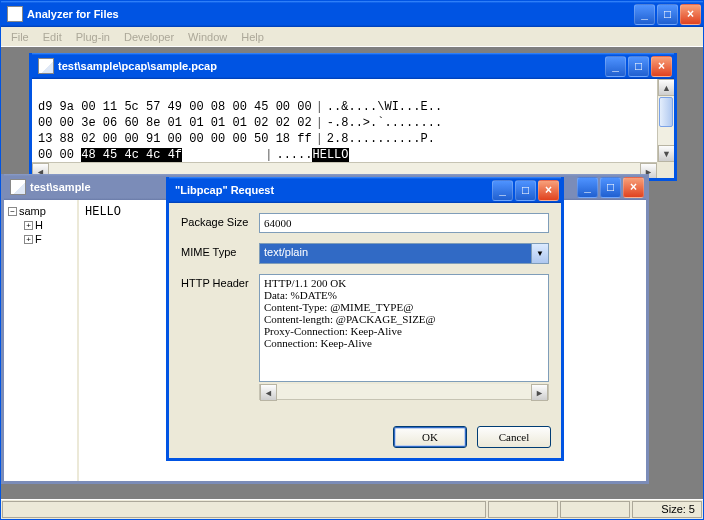 This screenshot has height=520, width=704. What do you see at coordinates (667, 510) in the screenshot?
I see `status-size: Size: 5` at bounding box center [667, 510].